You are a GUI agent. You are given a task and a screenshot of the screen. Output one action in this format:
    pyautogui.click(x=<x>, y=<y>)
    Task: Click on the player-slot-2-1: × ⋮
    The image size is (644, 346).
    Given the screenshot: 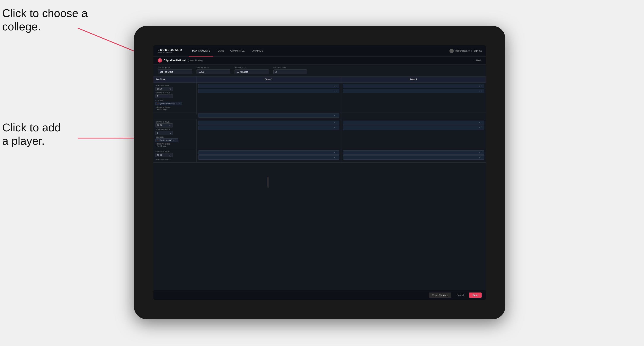 What is the action you would take?
    pyautogui.click(x=414, y=86)
    